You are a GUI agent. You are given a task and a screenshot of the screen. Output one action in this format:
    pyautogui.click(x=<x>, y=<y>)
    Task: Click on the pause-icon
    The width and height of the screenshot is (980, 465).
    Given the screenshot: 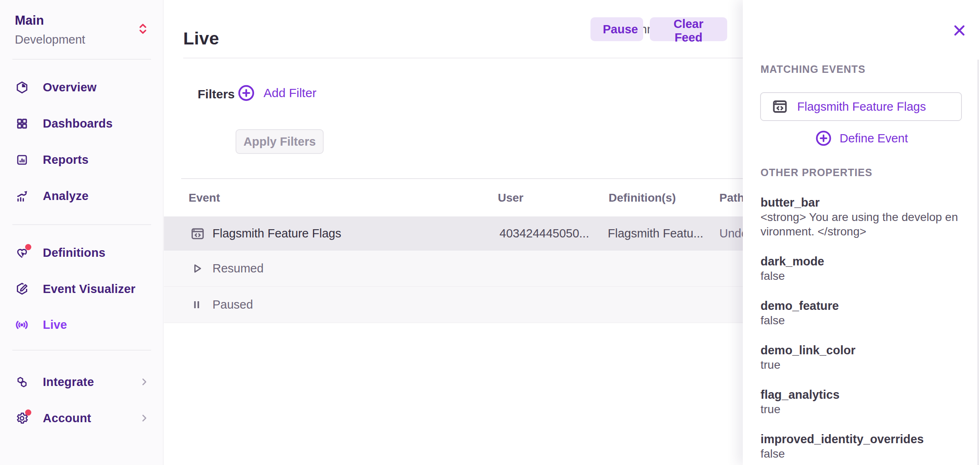 What is the action you would take?
    pyautogui.click(x=198, y=305)
    